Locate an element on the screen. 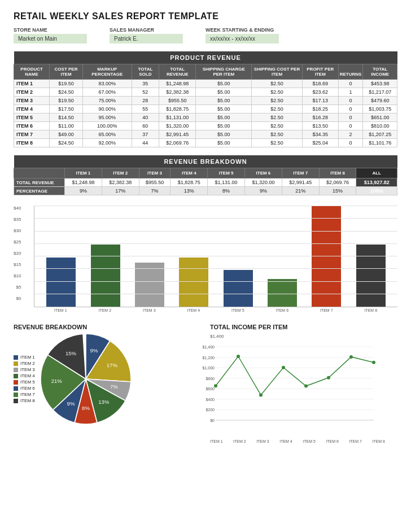 The height and width of the screenshot is (532, 411). table-cell: 65.00% is located at coordinates (107, 134).